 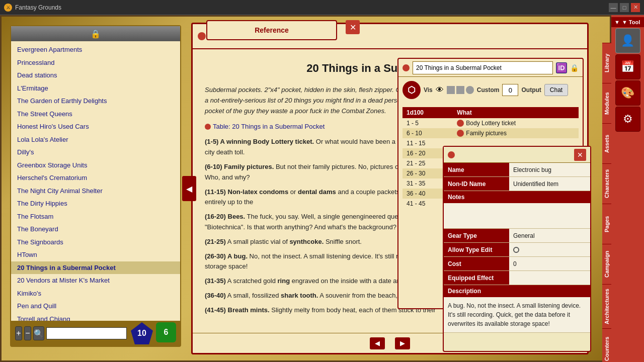 What do you see at coordinates (87, 333) in the screenshot?
I see `search-input` at bounding box center [87, 333].